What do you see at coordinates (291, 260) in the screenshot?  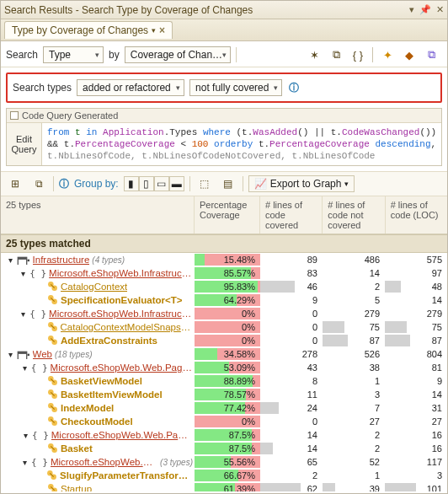 I see `cell-cov: 89` at bounding box center [291, 260].